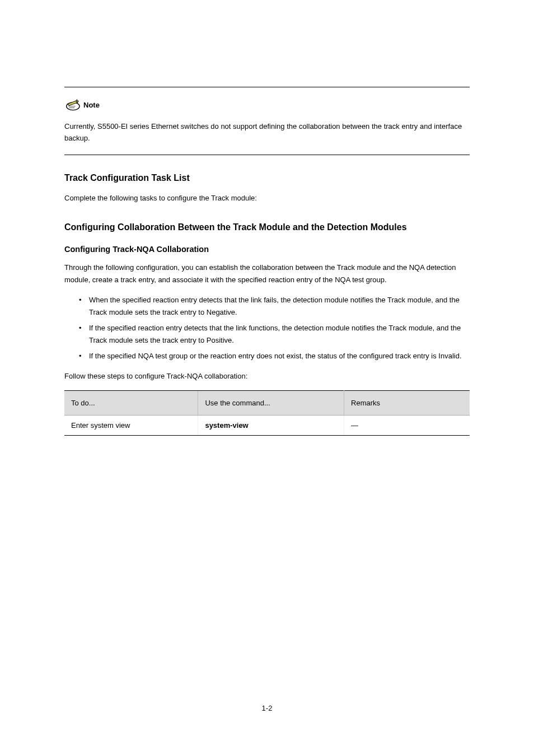  What do you see at coordinates (274, 334) in the screenshot?
I see `list-item: If the specified reaction entry detects …` at bounding box center [274, 334].